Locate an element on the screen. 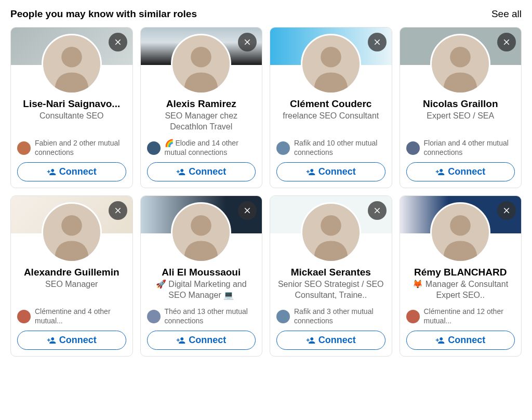  person-name: Rémy BLANCHARD is located at coordinates (461, 272).